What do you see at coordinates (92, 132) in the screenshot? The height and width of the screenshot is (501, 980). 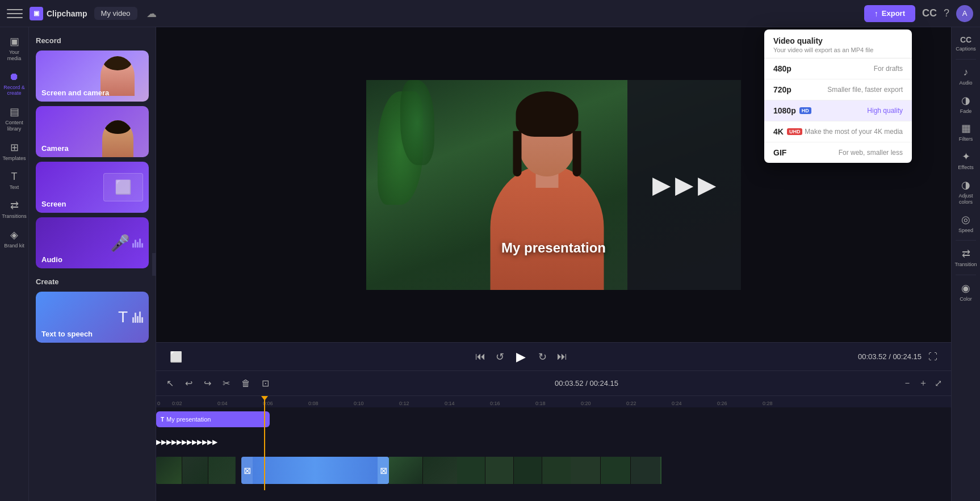 I see `camera-card: Camera` at bounding box center [92, 132].